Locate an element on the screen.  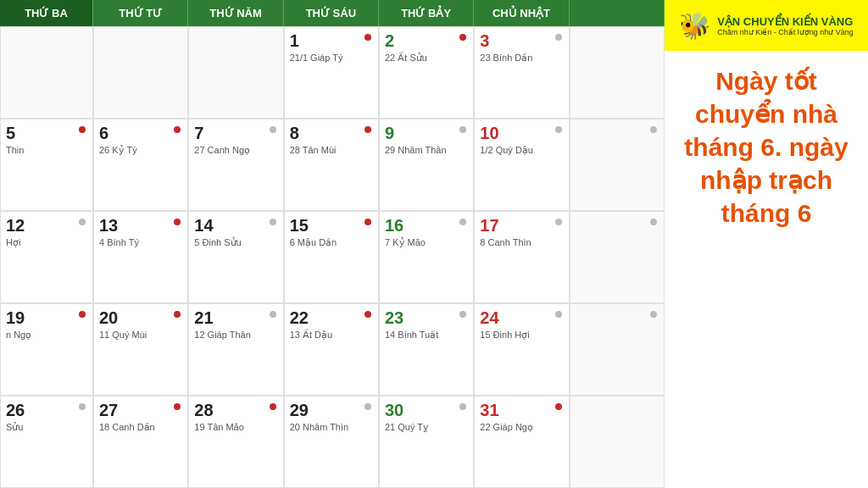
day-number: 17 is located at coordinates (521, 225).